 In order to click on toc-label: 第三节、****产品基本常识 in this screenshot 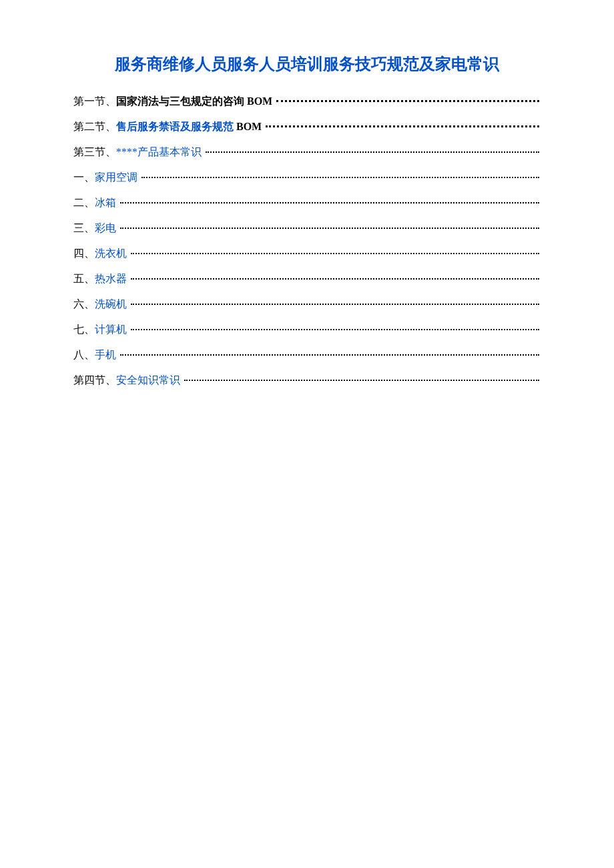, I will do `click(137, 152)`.